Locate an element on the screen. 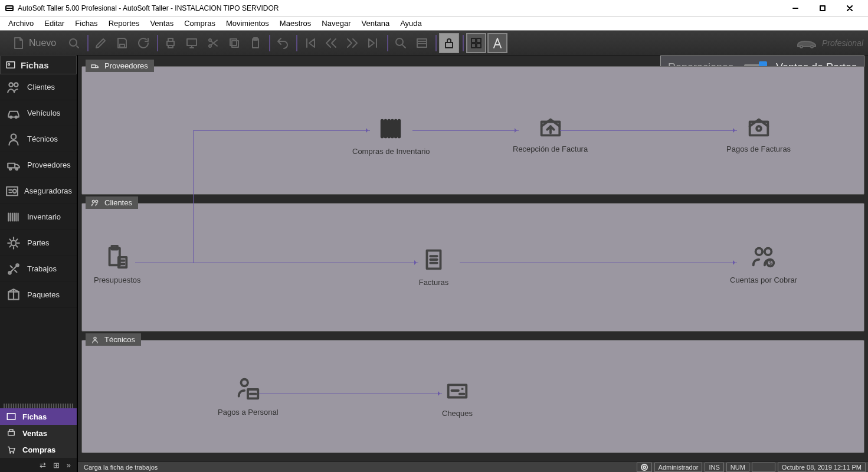  toolbar-new-ring-button is located at coordinates (74, 43).